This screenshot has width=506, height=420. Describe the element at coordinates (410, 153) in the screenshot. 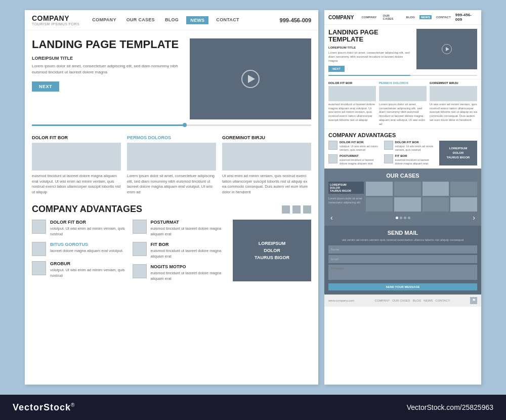

I see `r-adv-col-right: DOLOR FIT BOR volutput. Ut wisi enim ad …` at that location.